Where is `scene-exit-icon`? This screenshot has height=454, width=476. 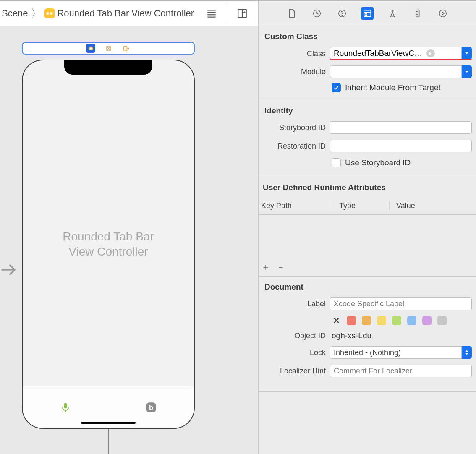 scene-exit-icon is located at coordinates (126, 48).